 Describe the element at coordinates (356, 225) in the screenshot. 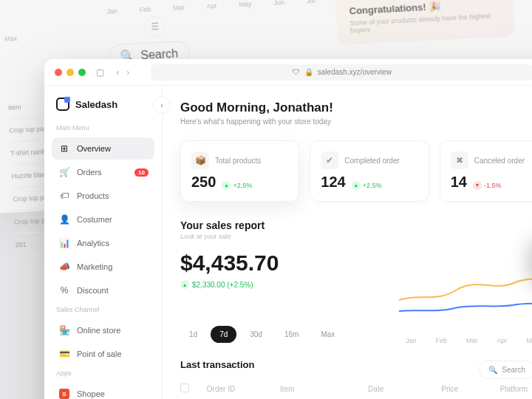

I see `report-title: Your sales report` at that location.